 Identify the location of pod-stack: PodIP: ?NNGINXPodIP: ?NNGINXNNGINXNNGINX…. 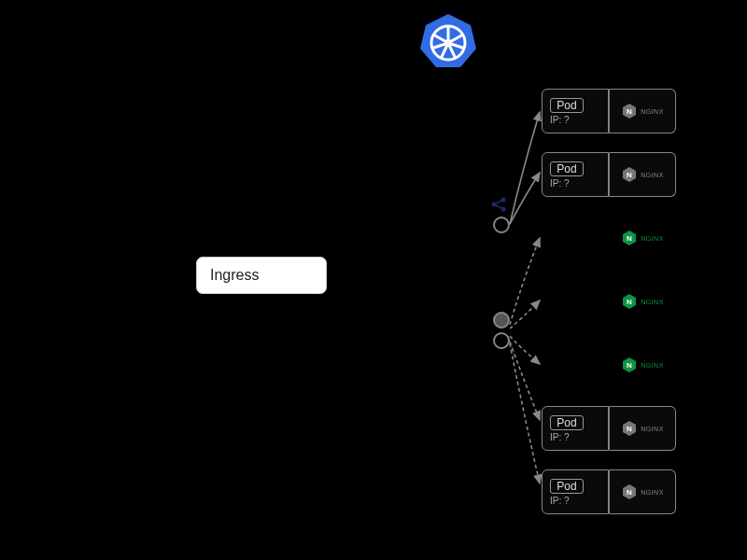
(609, 301).